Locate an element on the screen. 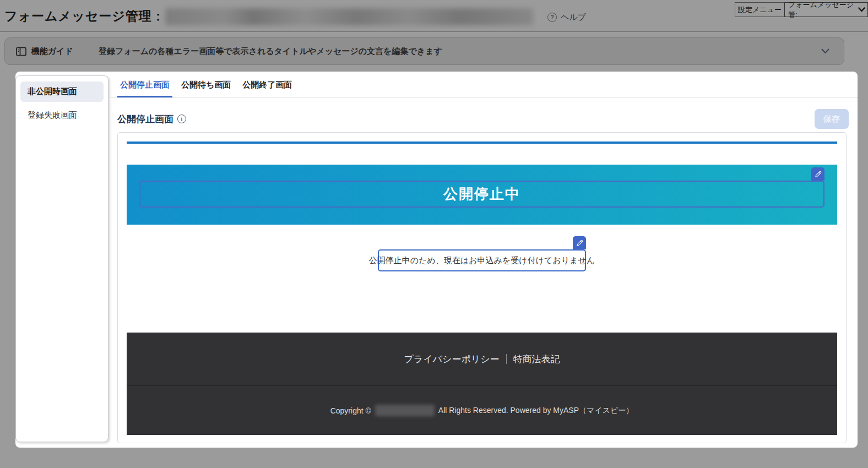  edit-banner-title-button is located at coordinates (818, 174).